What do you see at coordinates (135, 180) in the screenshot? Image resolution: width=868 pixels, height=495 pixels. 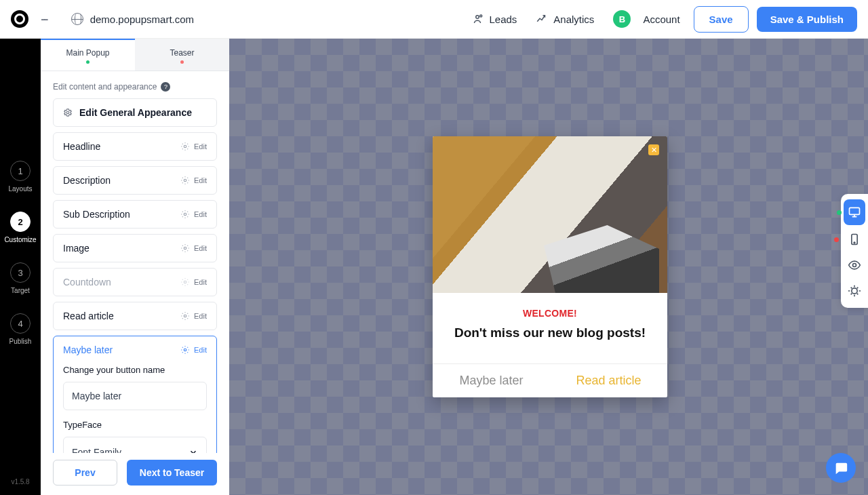 I see `section-description: Description Edit` at bounding box center [135, 180].